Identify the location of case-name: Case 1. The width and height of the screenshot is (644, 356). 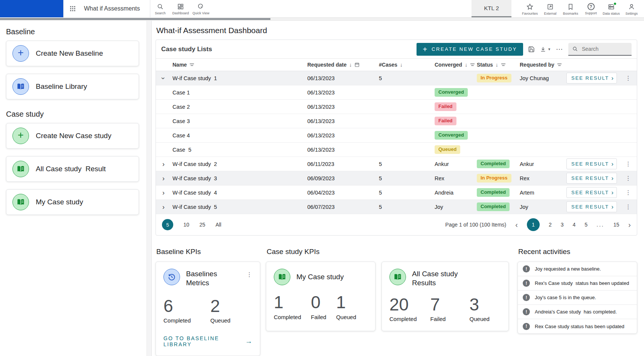
(240, 93).